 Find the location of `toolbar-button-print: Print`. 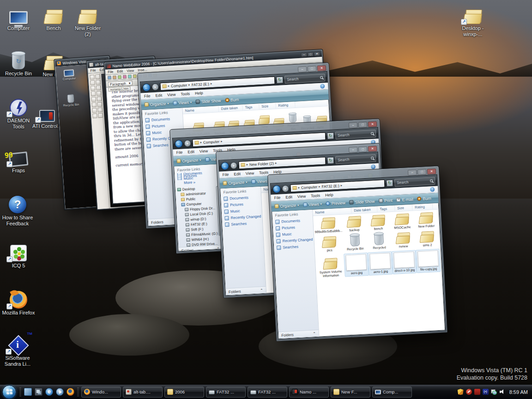

toolbar-button-print: Print is located at coordinates (386, 200).